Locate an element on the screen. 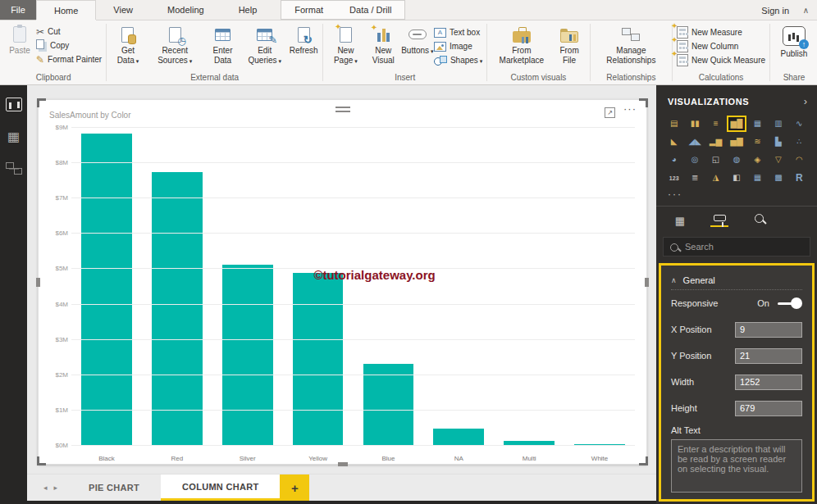 The height and width of the screenshot is (504, 817). image-button: Image is located at coordinates (458, 46).